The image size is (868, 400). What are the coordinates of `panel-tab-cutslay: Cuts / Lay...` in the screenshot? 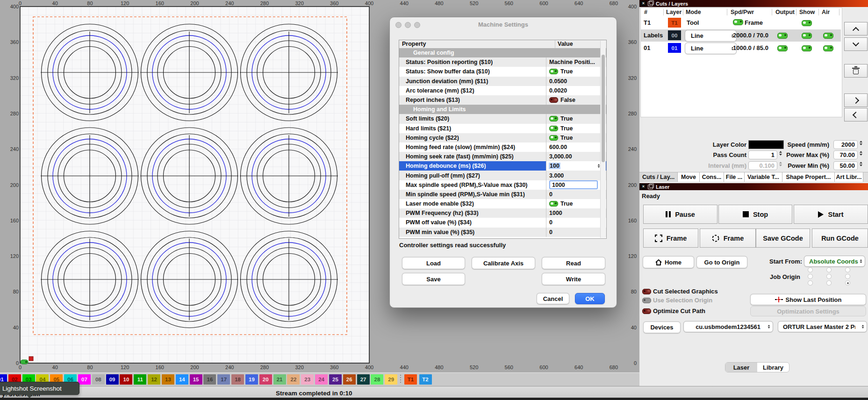 It's located at (659, 177).